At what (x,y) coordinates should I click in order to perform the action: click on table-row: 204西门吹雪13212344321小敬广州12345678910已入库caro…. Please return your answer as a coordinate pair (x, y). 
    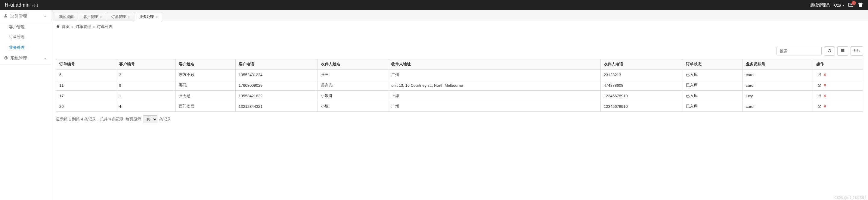
    Looking at the image, I should click on (460, 107).